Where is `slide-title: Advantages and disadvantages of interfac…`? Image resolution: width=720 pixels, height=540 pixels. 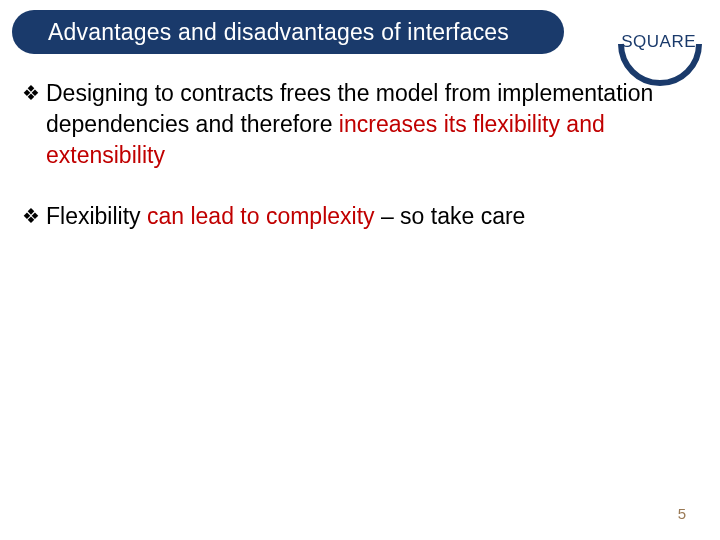 slide-title: Advantages and disadvantages of interfac… is located at coordinates (278, 32).